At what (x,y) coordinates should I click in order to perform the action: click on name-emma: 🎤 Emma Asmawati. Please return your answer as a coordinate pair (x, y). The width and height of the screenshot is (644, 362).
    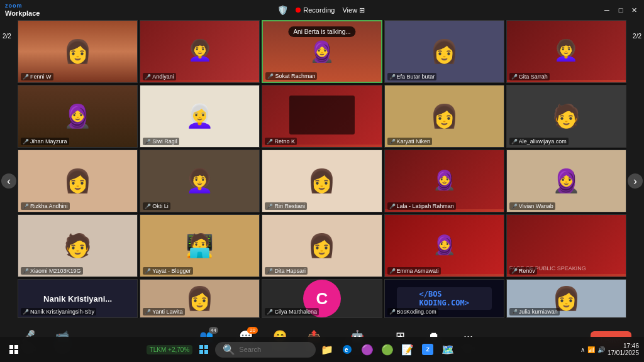
    Looking at the image, I should click on (414, 271).